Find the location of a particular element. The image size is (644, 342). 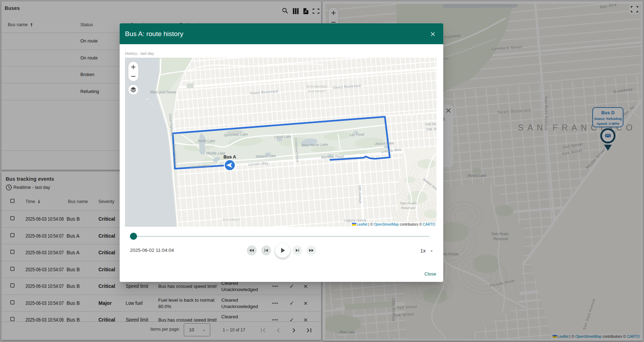

svg-text: RICHMOND is located at coordinates (317, 86).